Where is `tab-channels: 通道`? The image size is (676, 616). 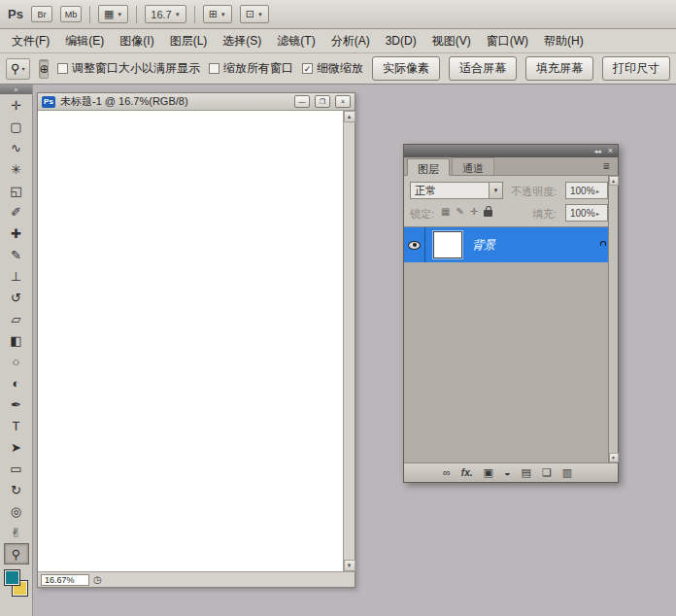
tab-channels: 通道 is located at coordinates (473, 166).